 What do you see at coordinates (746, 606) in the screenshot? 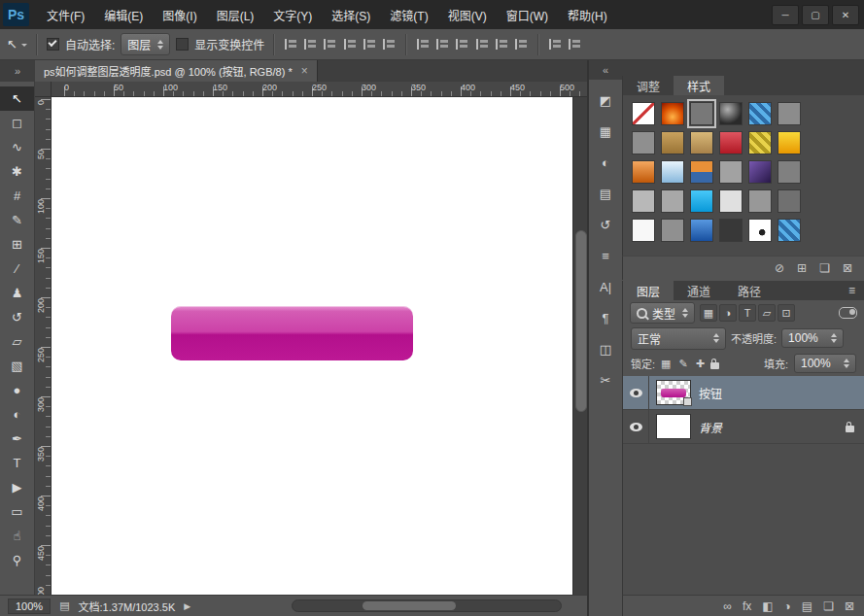
I see `layer-style-icon: fx` at bounding box center [746, 606].